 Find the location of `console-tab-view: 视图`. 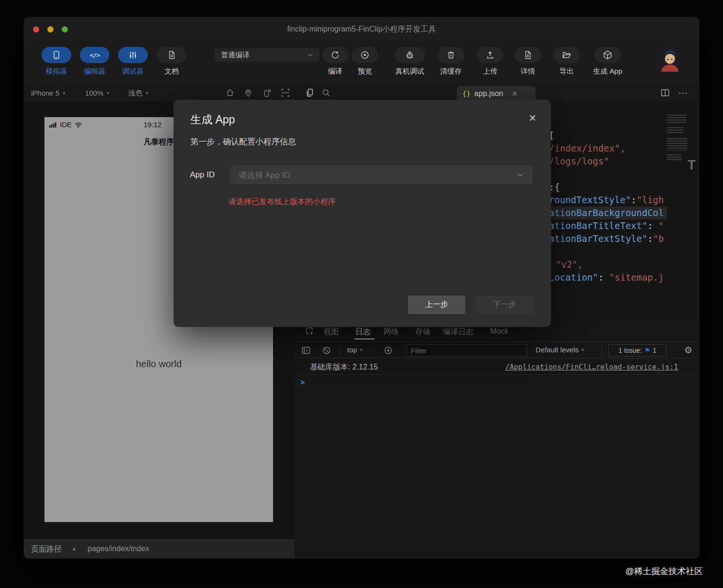

console-tab-view: 视图 is located at coordinates (331, 332).